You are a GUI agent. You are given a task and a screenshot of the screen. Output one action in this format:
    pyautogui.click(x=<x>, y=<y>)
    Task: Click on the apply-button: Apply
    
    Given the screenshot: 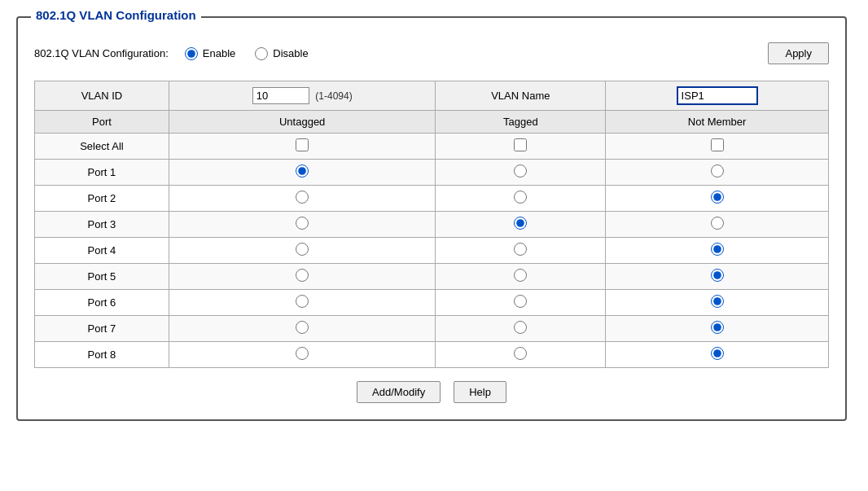 What is the action you would take?
    pyautogui.click(x=798, y=54)
    